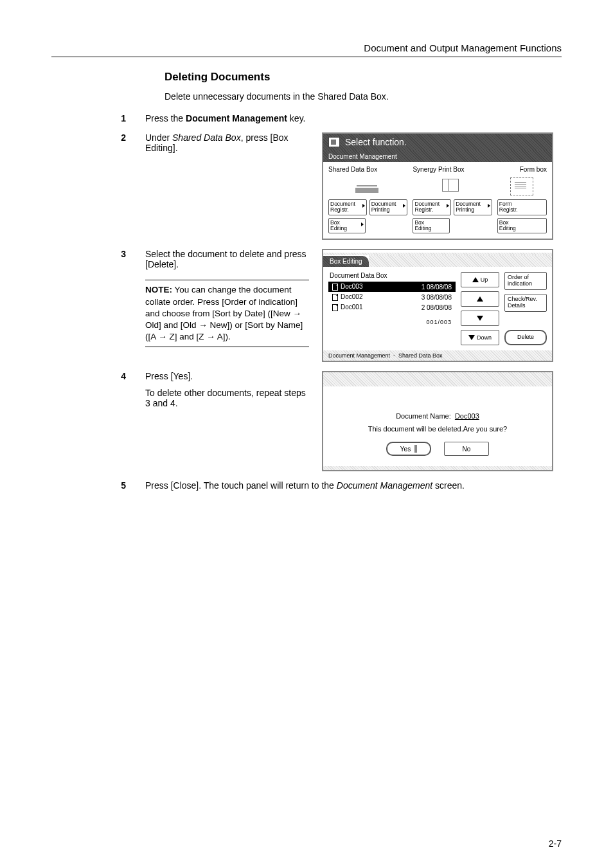  Describe the element at coordinates (449, 485) in the screenshot. I see `text: screen.` at that location.